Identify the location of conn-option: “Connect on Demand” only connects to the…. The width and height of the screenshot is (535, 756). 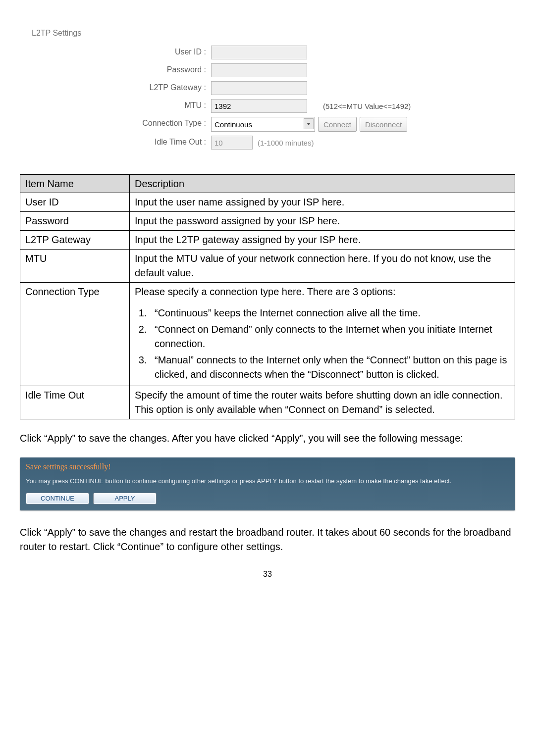
(330, 337).